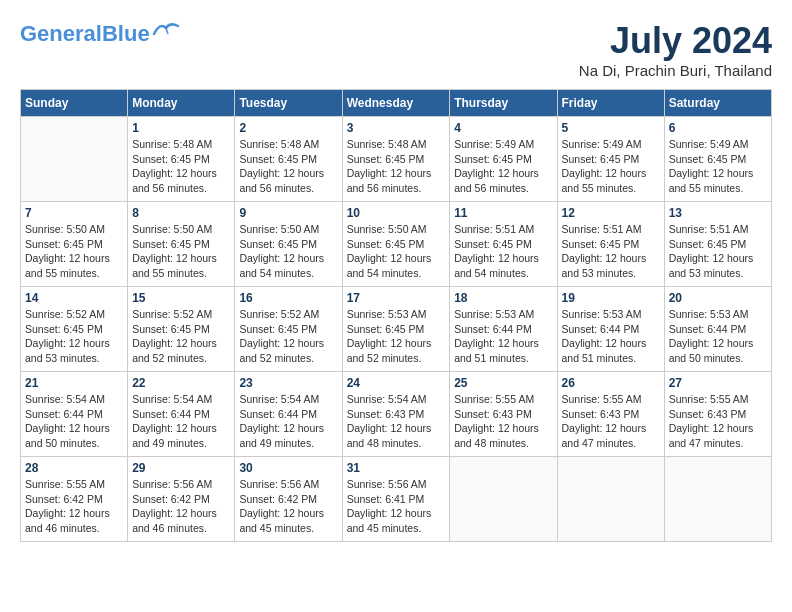 The width and height of the screenshot is (792, 612). I want to click on day-number: 29, so click(181, 468).